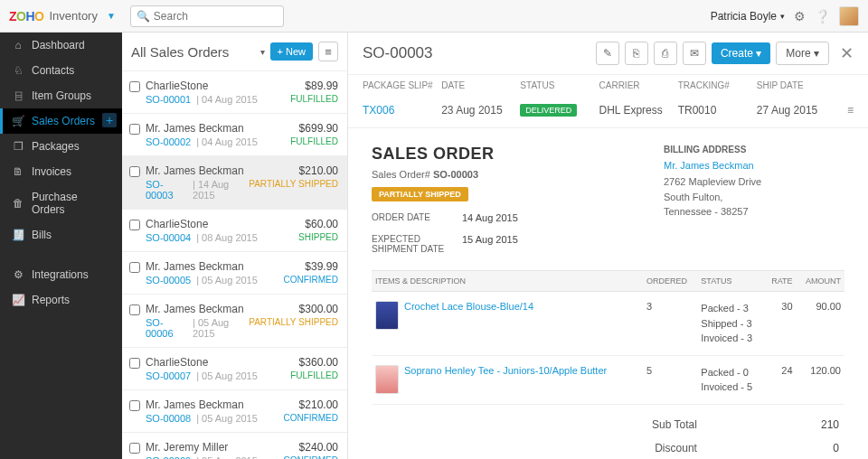  Describe the element at coordinates (168, 457) in the screenshot. I see `row-so-link: SO-00009` at that location.